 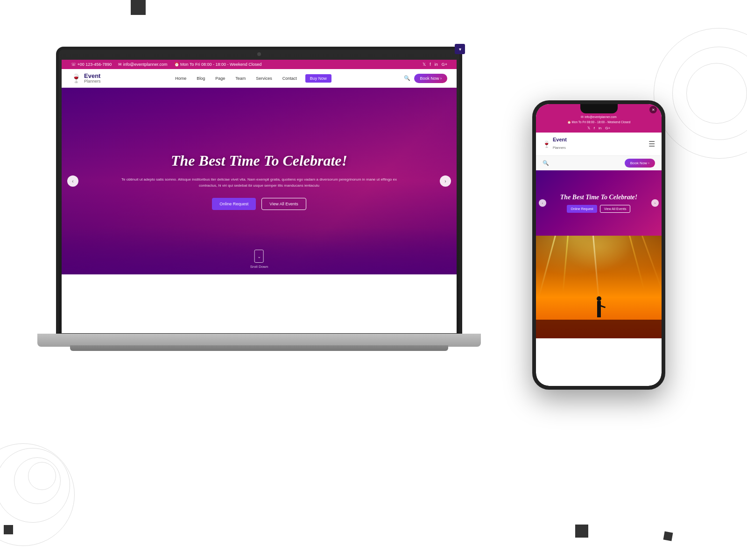 What do you see at coordinates (259, 64) in the screenshot?
I see `site-topbar: ☏ +00 123-456-7890 ✉ info@eventplanner.c…` at bounding box center [259, 64].